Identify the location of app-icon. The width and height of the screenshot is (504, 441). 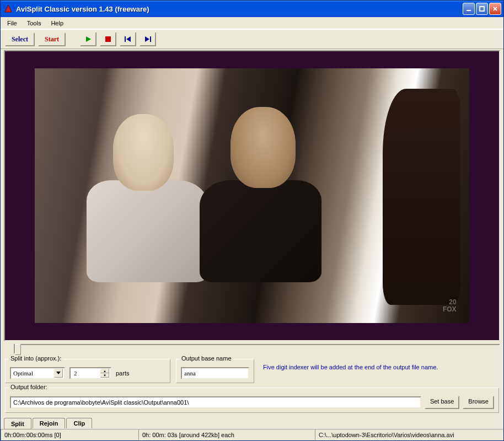
(8, 9).